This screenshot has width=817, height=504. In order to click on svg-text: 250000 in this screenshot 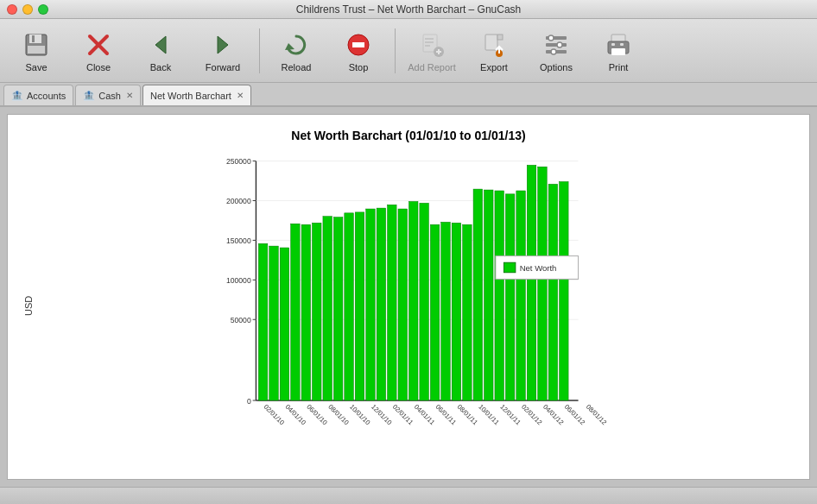, I will do `click(238, 161)`.